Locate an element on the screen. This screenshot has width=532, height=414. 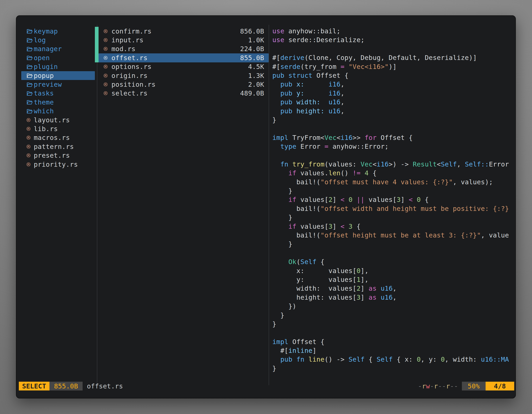
item-label: which is located at coordinates (44, 111).